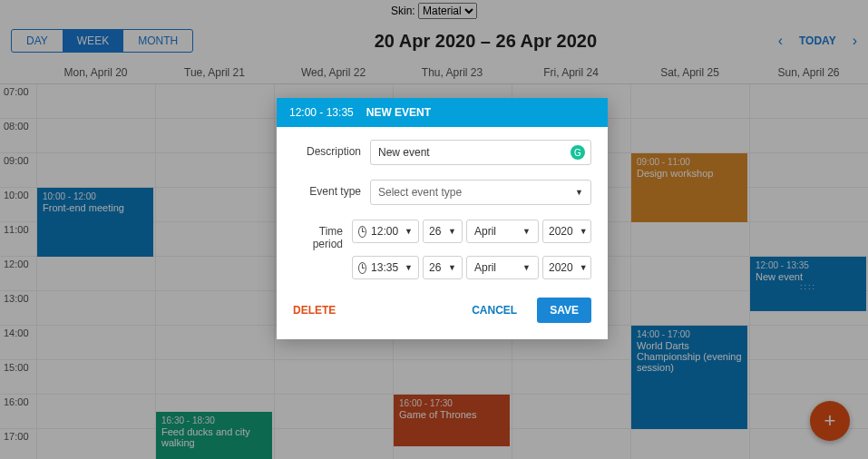 The width and height of the screenshot is (868, 459). I want to click on start-year-select: 2020 ▼, so click(567, 231).